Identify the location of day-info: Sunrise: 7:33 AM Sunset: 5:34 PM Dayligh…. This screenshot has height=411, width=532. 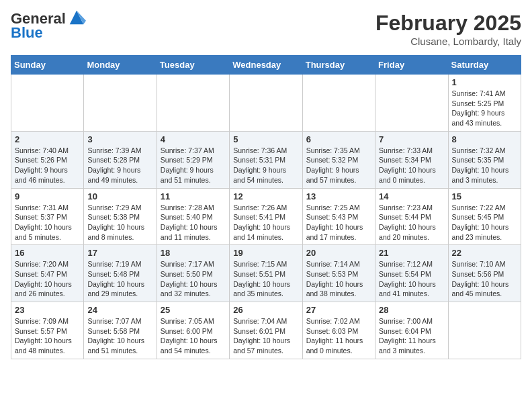
(411, 165).